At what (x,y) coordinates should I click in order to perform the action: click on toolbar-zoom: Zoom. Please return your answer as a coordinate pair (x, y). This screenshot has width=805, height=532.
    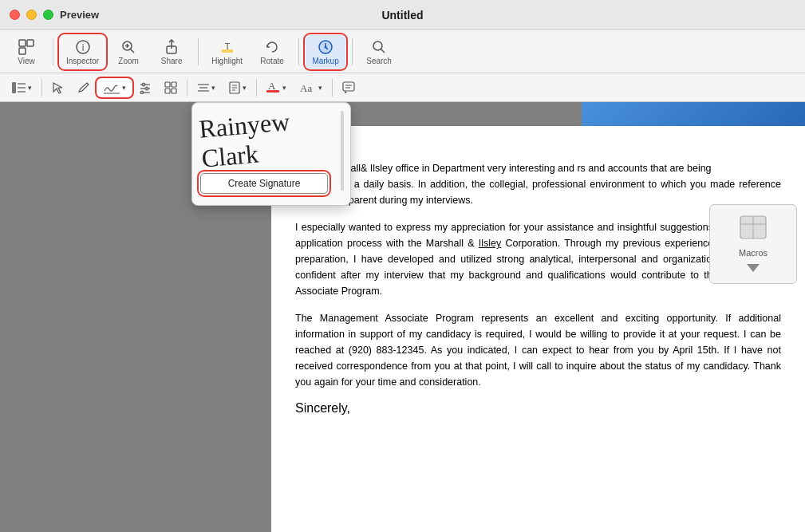
    Looking at the image, I should click on (128, 52).